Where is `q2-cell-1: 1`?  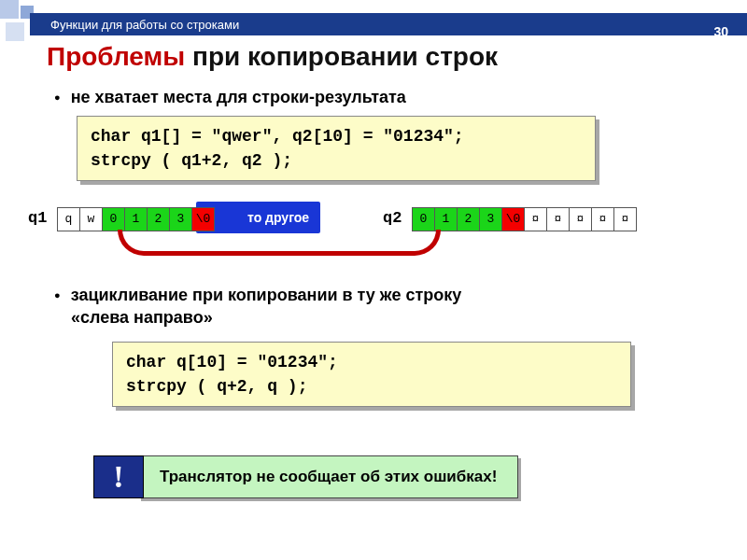
q2-cell-1: 1 is located at coordinates (446, 219).